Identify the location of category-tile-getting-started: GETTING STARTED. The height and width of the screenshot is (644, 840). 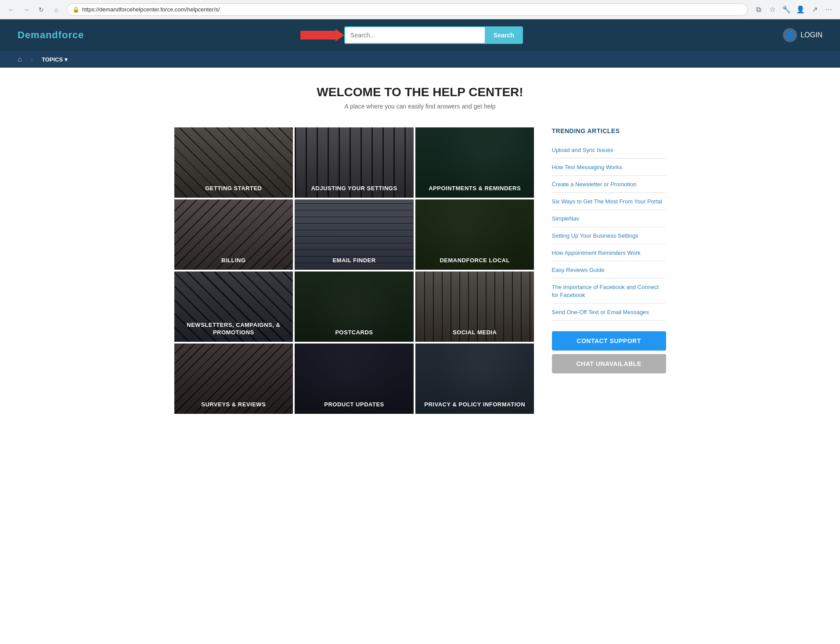
(234, 163).